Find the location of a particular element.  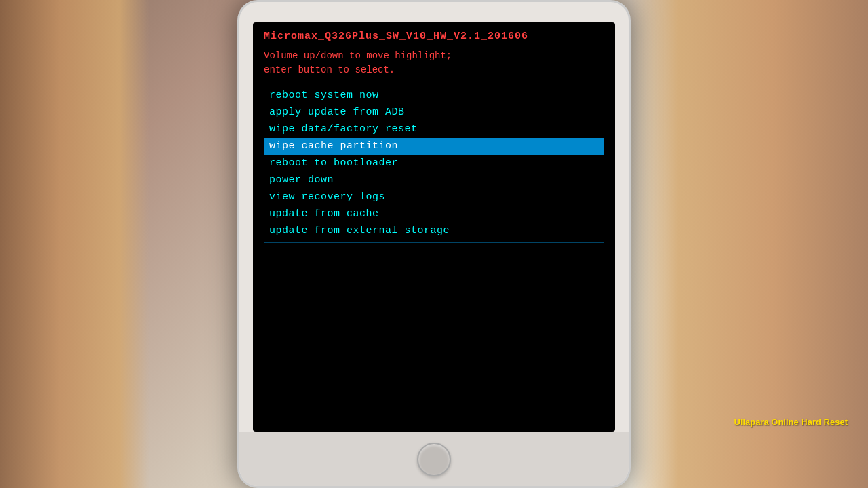

menu-divider is located at coordinates (434, 243).